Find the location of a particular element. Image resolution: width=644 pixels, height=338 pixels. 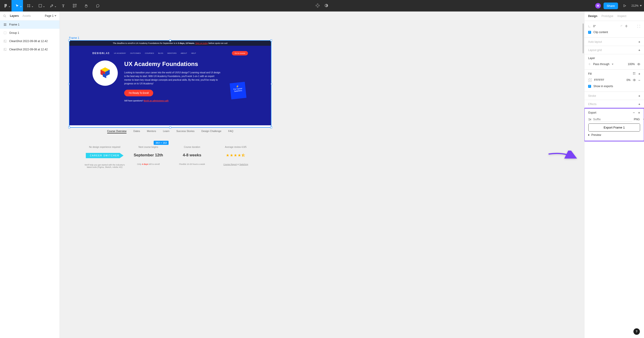

add-export: + is located at coordinates (639, 112).